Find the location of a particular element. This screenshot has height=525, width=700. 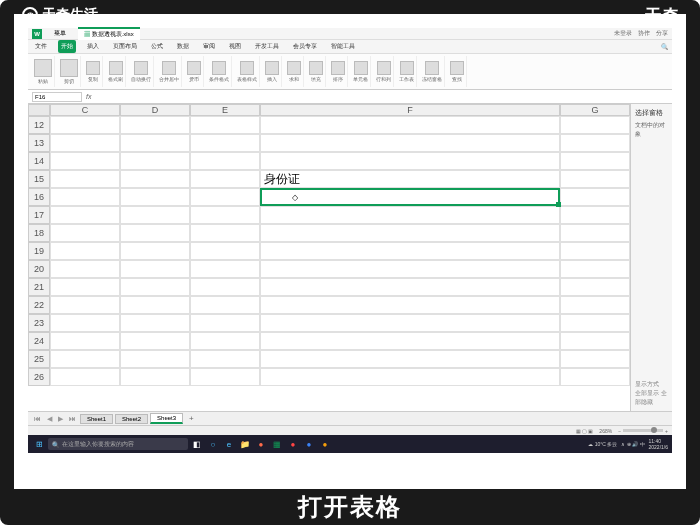

row-header-23: 23 is located at coordinates (39, 323).